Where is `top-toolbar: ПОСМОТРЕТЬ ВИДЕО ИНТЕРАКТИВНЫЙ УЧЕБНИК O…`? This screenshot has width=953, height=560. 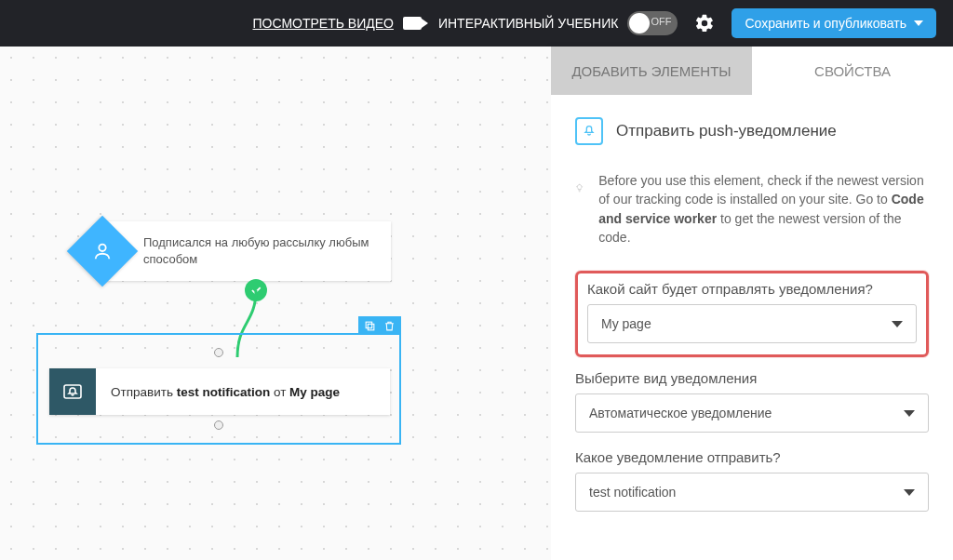
top-toolbar: ПОСМОТРЕТЬ ВИДЕО ИНТЕРАКТИВНЫЙ УЧЕБНИК O… is located at coordinates (476, 23).